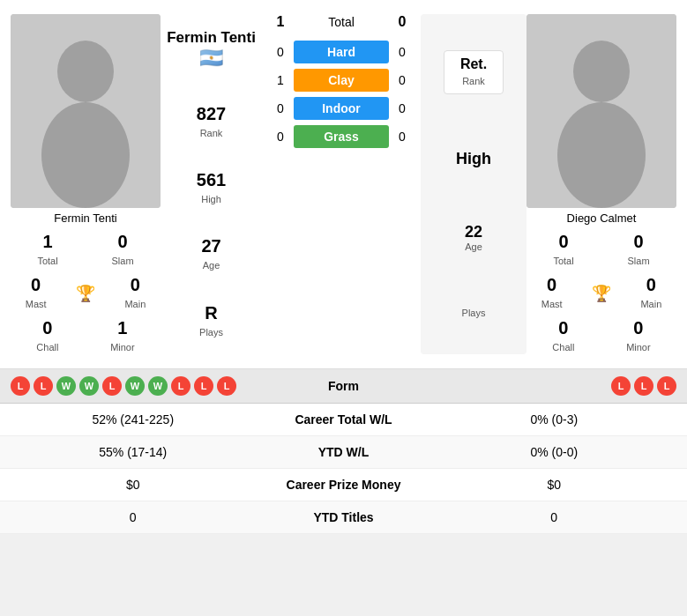 The width and height of the screenshot is (687, 616). I want to click on right-plays-block: Plays, so click(474, 313).